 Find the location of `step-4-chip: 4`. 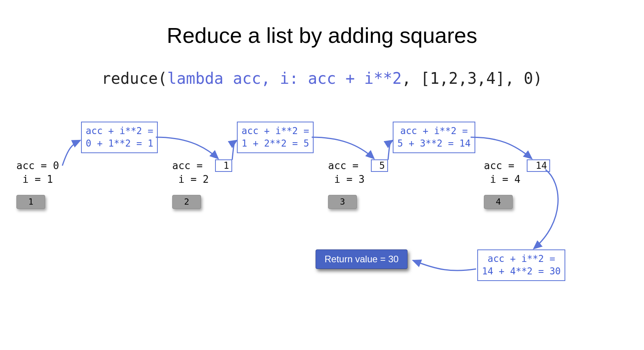

step-4-chip: 4 is located at coordinates (498, 202).